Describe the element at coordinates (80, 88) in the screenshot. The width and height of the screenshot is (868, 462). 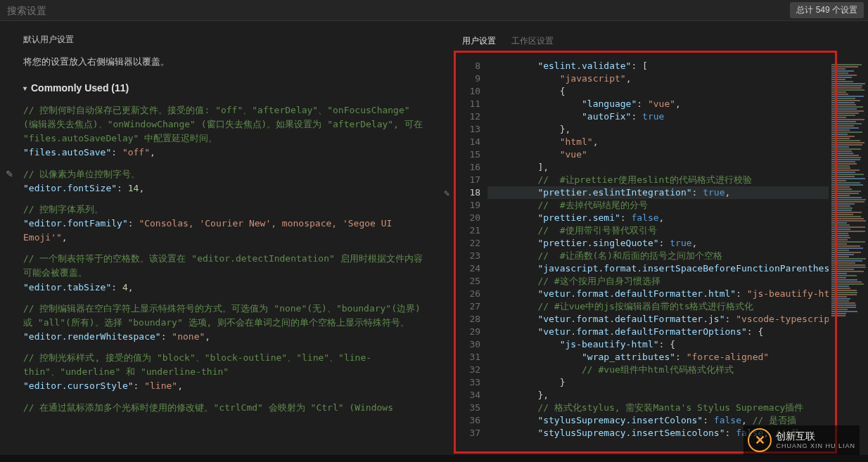
I see `group-label: Commonly Used (11)` at that location.